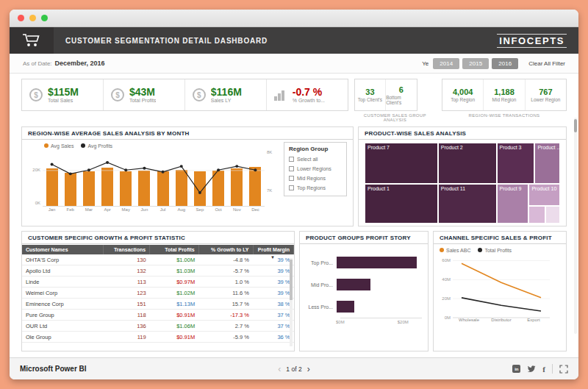 This screenshot has height=389, width=588. What do you see at coordinates (315, 149) in the screenshot?
I see `region-group-title: Region Group` at bounding box center [315, 149].